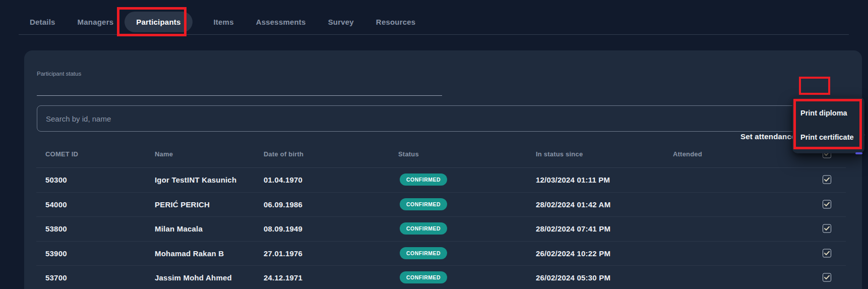 The width and height of the screenshot is (868, 289). Describe the element at coordinates (194, 277) in the screenshot. I see `cell-name: Jassim Mohd Ahmed` at that location.